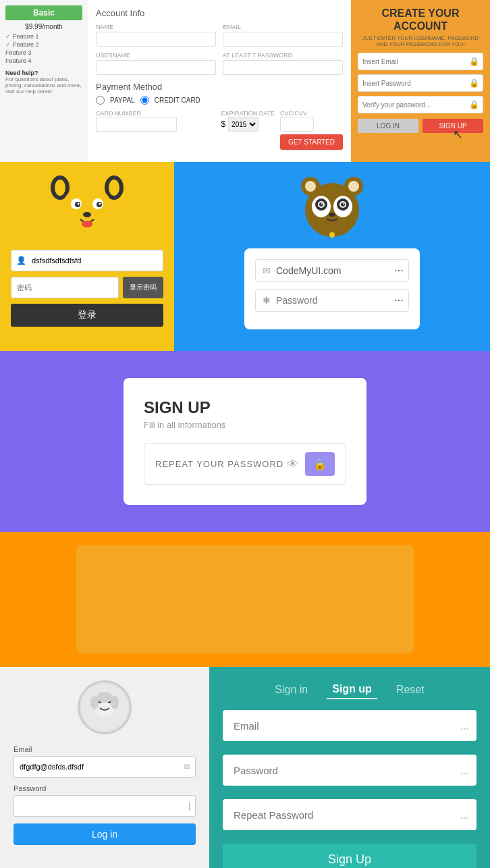 This screenshot has height=868, width=490. Describe the element at coordinates (143, 288) in the screenshot. I see `show-password-button: 显示密码` at that location.